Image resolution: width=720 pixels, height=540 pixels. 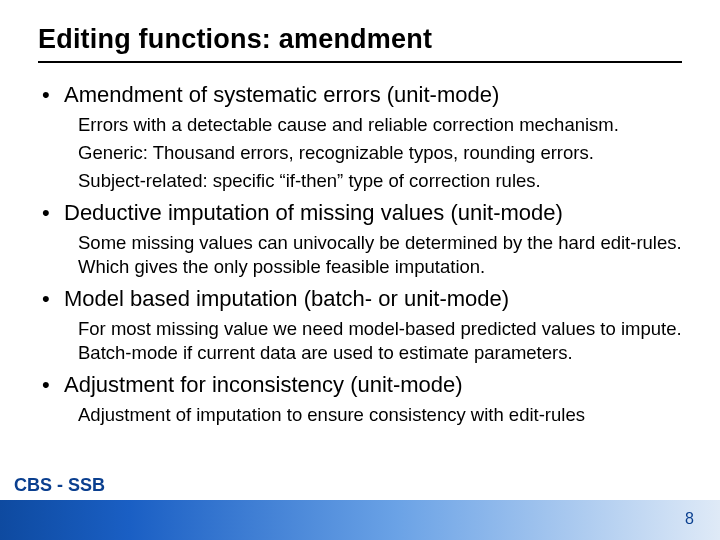 I want to click on bullet-desc: Adjustment of imputation to ensure consi…, so click(x=380, y=415).